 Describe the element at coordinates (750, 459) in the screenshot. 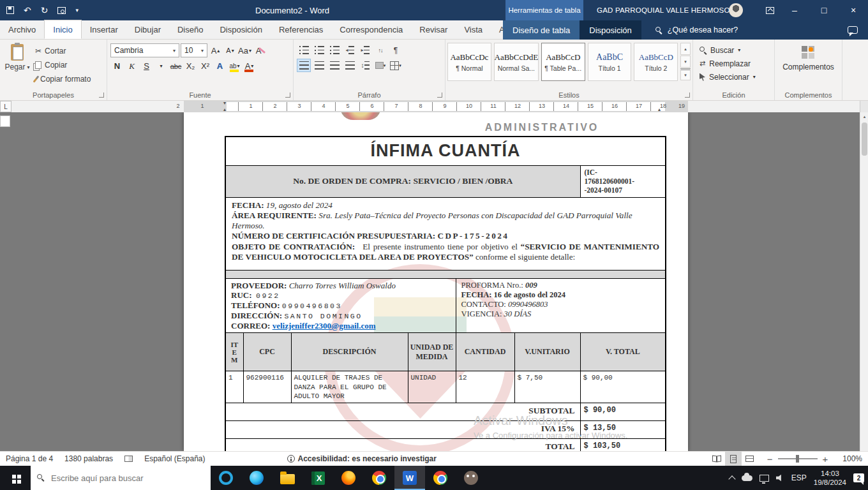

I see `web-layout-button` at that location.